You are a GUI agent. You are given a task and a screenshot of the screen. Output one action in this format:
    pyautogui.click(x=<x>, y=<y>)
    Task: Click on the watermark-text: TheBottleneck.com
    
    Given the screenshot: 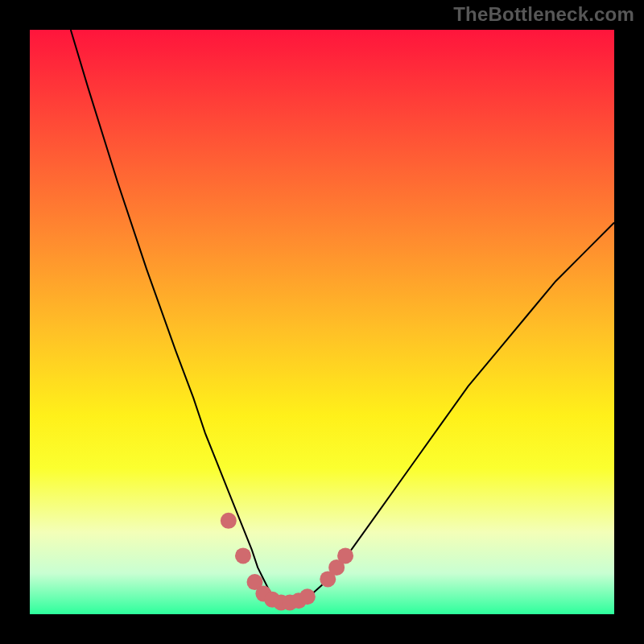 What is the action you would take?
    pyautogui.click(x=544, y=14)
    